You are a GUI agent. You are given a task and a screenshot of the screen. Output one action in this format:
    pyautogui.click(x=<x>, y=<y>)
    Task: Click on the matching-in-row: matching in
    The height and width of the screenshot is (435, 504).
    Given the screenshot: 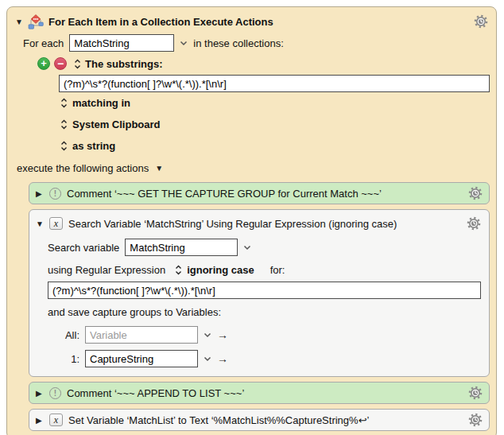 What is the action you would take?
    pyautogui.click(x=275, y=103)
    